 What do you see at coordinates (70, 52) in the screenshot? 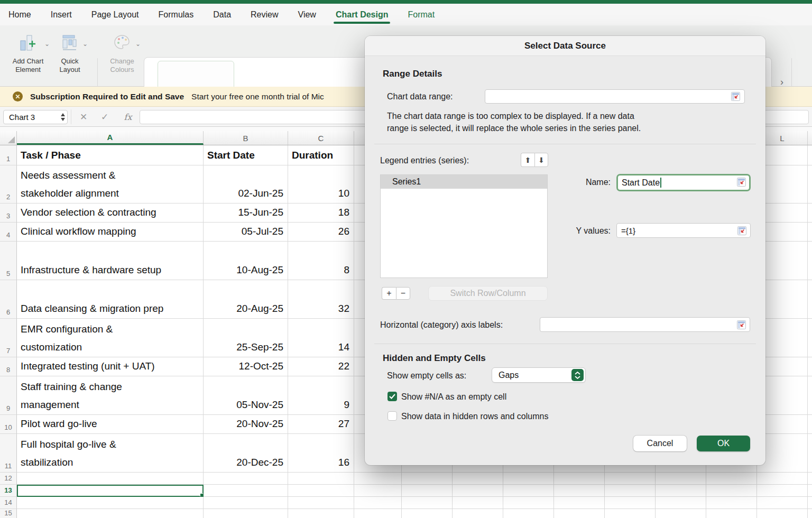
I see `quick-layout-button: ⌄ Quick Layout` at bounding box center [70, 52].